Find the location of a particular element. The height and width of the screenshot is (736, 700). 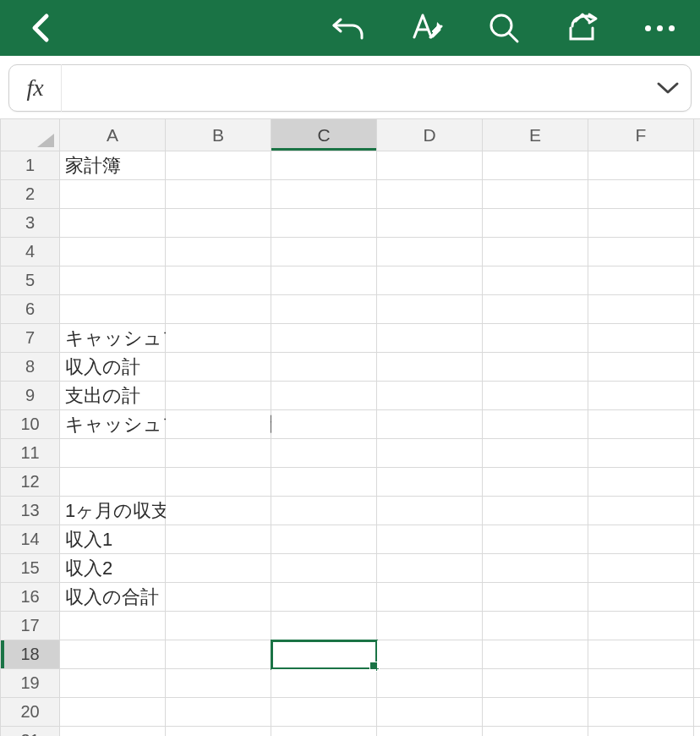

back-button is located at coordinates (41, 28).